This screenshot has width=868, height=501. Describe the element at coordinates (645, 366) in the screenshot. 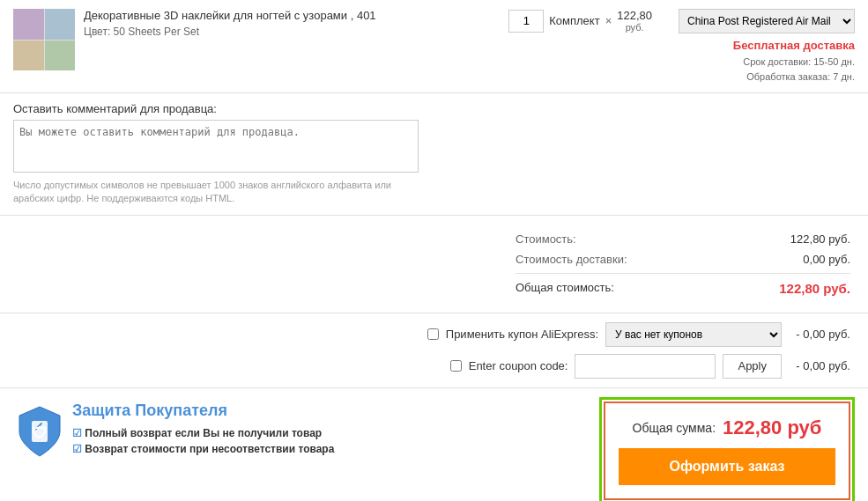

I see `coupon-code-input` at that location.